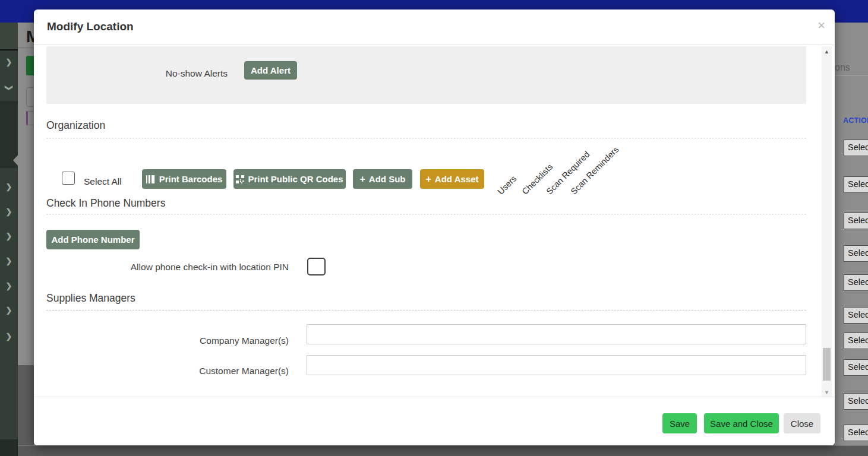 This screenshot has width=868, height=456. What do you see at coordinates (568, 173) in the screenshot?
I see `column-label-scan-required: Scan Required` at bounding box center [568, 173].